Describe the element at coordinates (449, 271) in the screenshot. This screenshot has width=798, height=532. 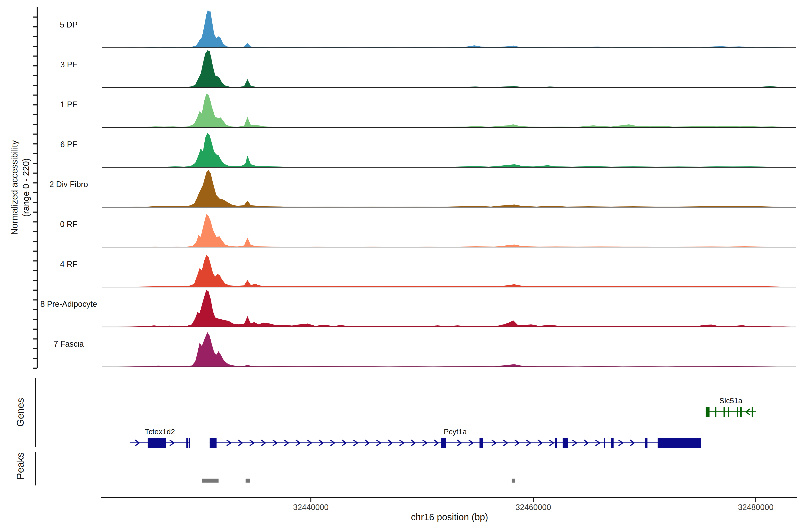
I see `track-signal-4-rf` at that location.